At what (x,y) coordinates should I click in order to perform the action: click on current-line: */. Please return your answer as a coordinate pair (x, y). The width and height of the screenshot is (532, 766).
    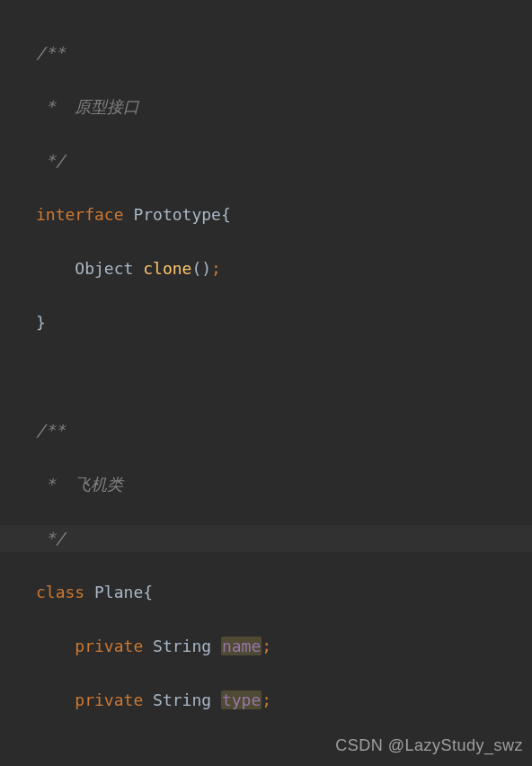
    Looking at the image, I should click on (266, 539).